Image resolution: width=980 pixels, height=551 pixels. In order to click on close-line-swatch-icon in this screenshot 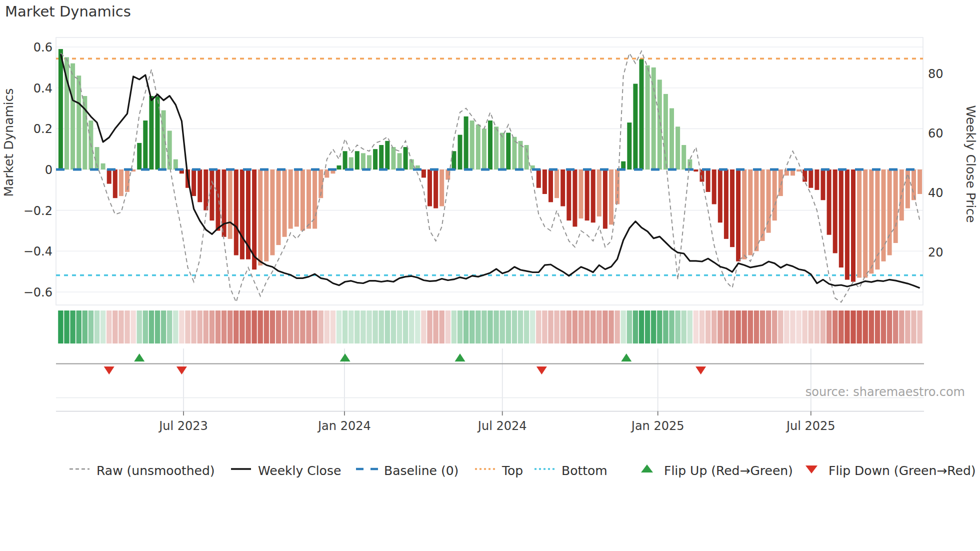, I will do `click(241, 470)`.